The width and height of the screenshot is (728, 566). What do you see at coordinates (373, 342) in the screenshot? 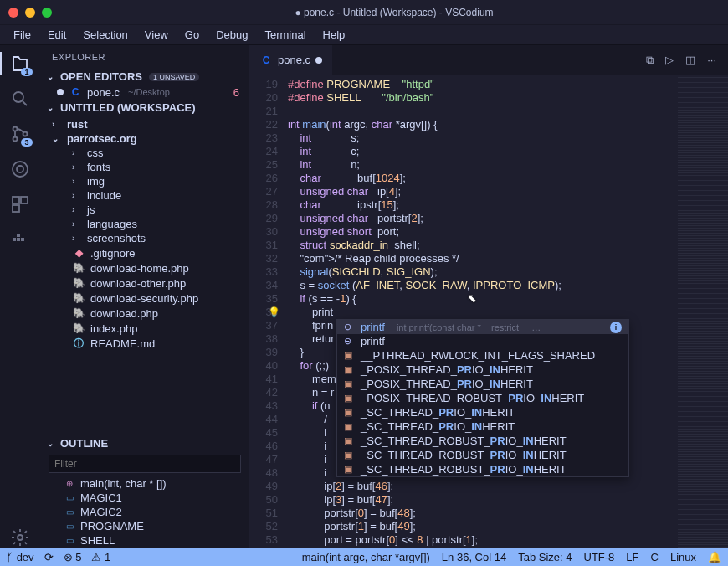
I see `suggest-label: printf` at bounding box center [373, 342].